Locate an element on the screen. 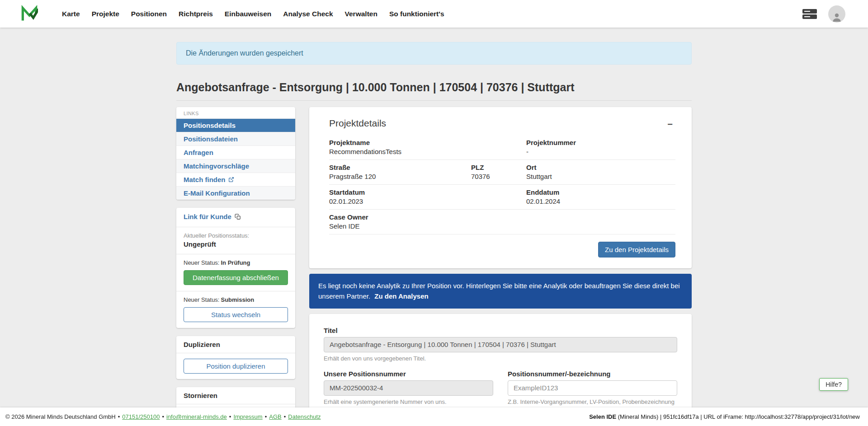  copy-icon is located at coordinates (238, 217).